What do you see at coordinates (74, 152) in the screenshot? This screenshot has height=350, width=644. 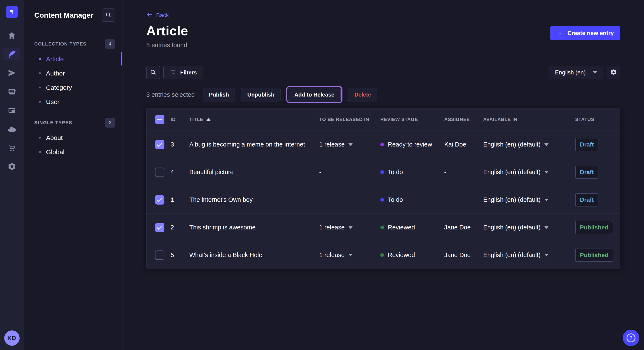 I see `sidebar-item-global: Global` at bounding box center [74, 152].